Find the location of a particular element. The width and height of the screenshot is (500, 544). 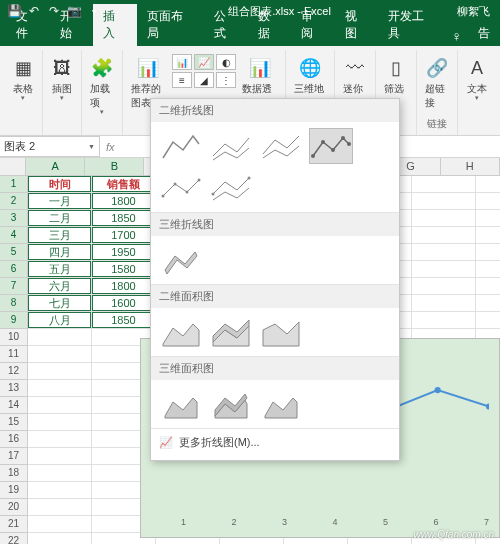

chart-thumb-100stacked-area is located at coordinates (281, 332).